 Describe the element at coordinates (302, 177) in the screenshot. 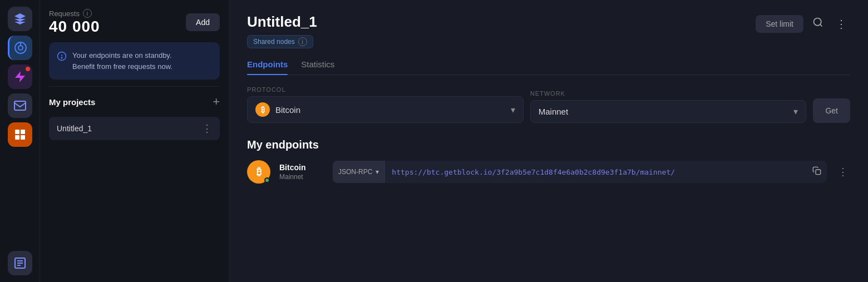

I see `endpoint-network: Mainnet` at that location.